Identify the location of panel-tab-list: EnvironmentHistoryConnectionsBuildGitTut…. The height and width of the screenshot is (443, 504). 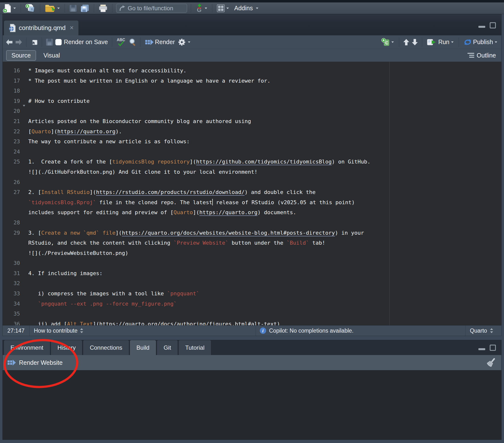
(108, 348).